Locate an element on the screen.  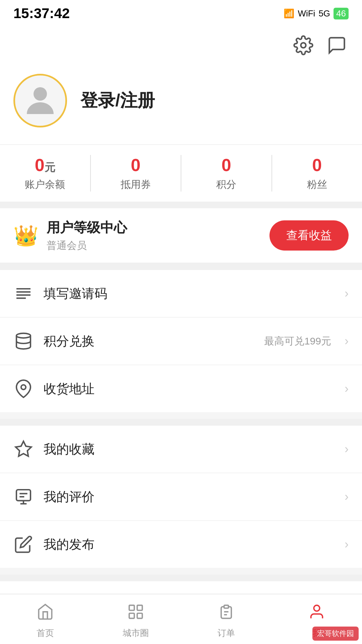
stat-balance-value: 0元 is located at coordinates (45, 165).